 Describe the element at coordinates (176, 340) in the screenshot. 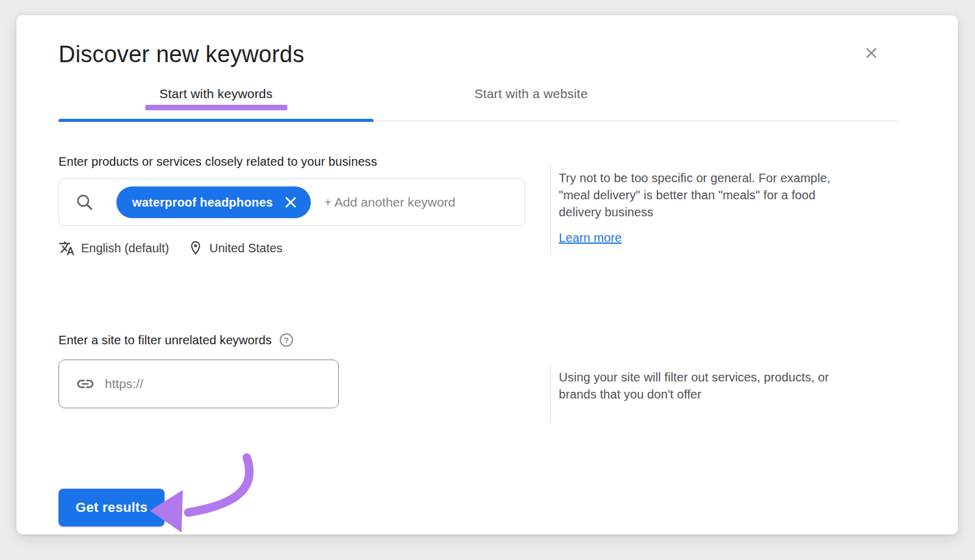

I see `site-section-label-row: Enter a site to filter unrelated keyword…` at that location.